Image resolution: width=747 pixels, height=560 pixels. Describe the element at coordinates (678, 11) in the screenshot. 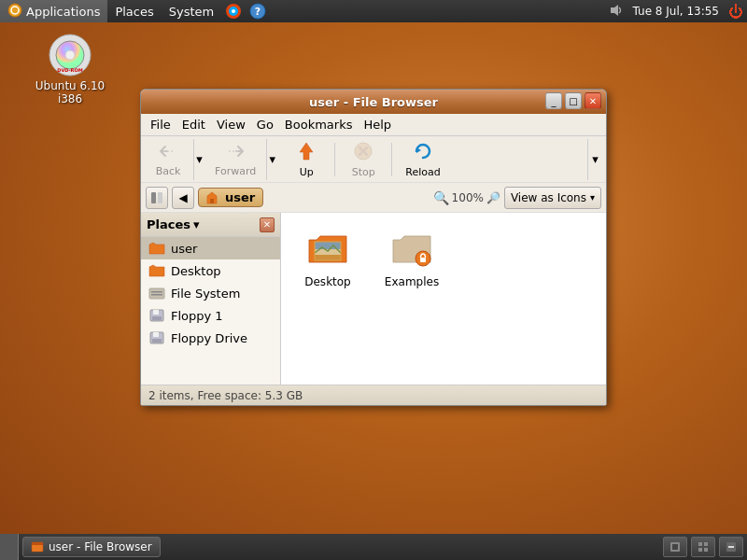

I see `panel-right: Tue 8 Jul, 13:55 ⏻` at that location.